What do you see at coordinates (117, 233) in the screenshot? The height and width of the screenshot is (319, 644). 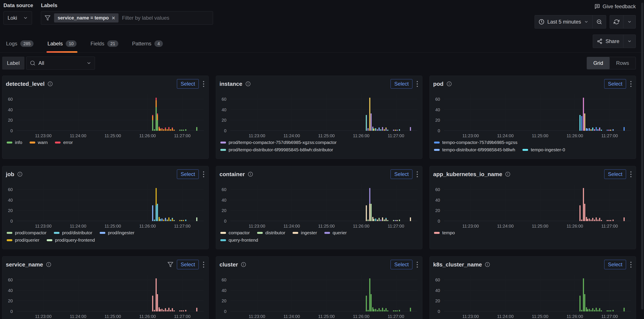 I see `legend-item: prod/ingester` at bounding box center [117, 233].